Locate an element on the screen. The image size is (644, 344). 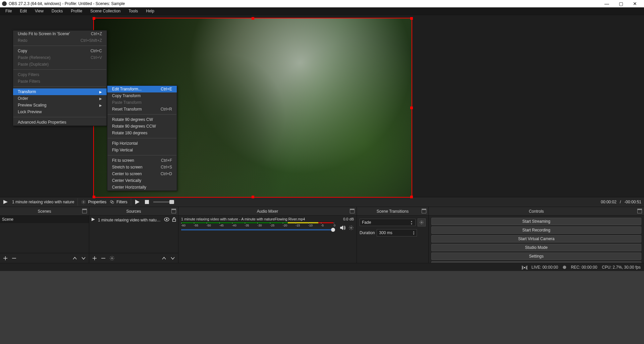
settings-button: Settings is located at coordinates (536, 256).